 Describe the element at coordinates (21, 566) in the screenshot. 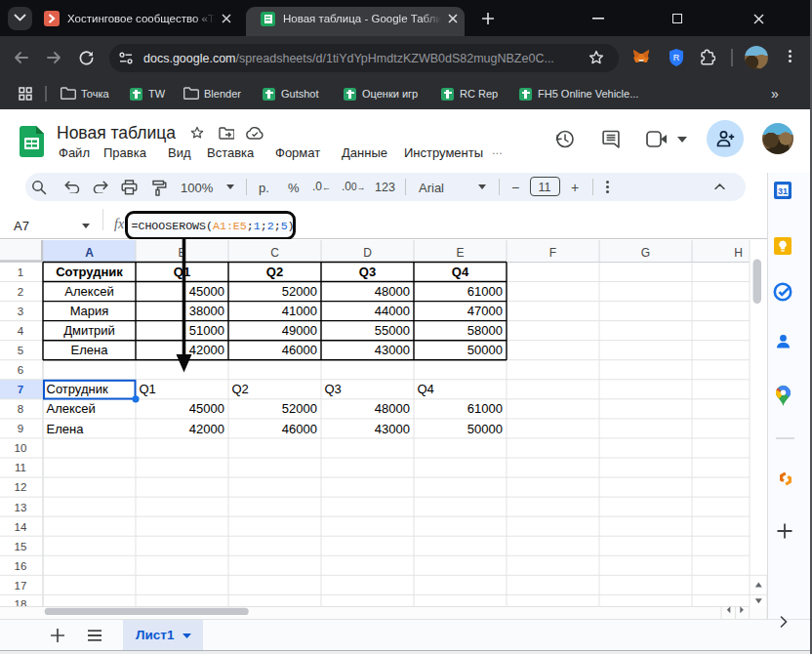

I see `svg-text: 16` at that location.